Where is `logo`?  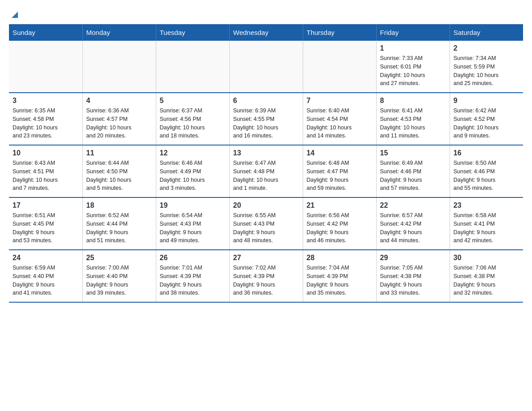 logo is located at coordinates (14, 14).